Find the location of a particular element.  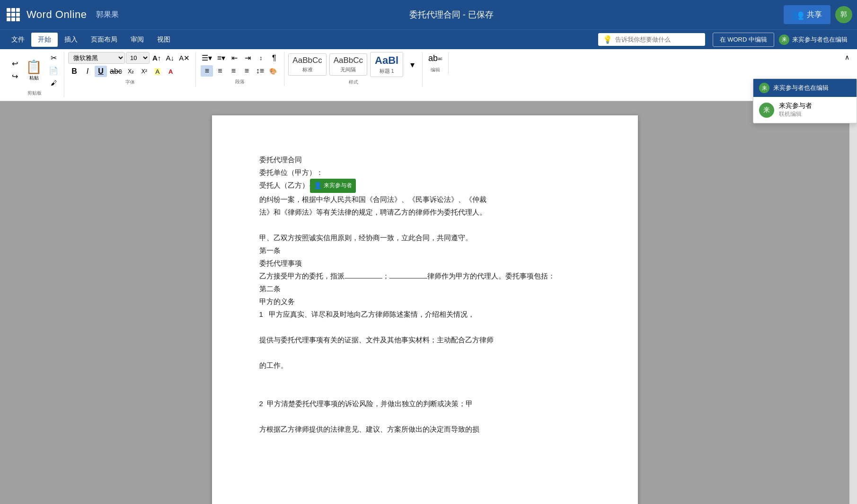

guest-dropdown: 来 来宾参与者也在编辑 来 来宾参与者 联机编辑 is located at coordinates (805, 101).